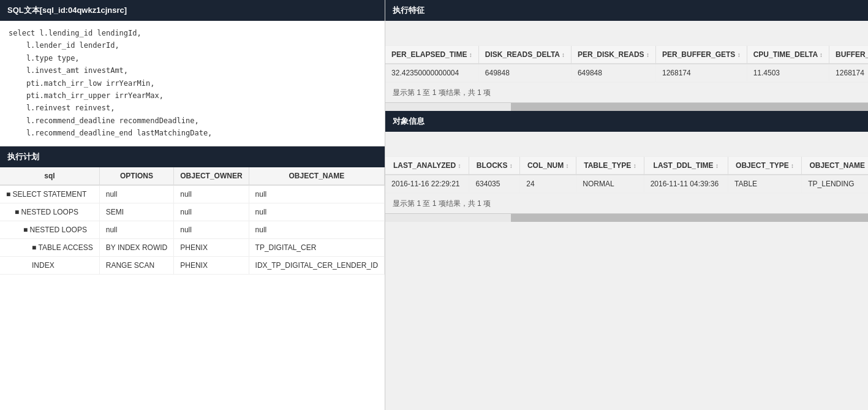  Describe the element at coordinates (192, 221) in the screenshot. I see `exec-plan-table: sql OPTIONS OBJECT_OWNER OBJECT_NAME ■ S…` at that location.